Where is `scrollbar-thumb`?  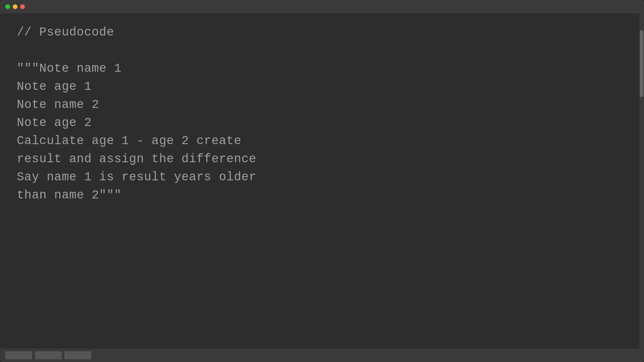
scrollbar-thumb is located at coordinates (642, 64).